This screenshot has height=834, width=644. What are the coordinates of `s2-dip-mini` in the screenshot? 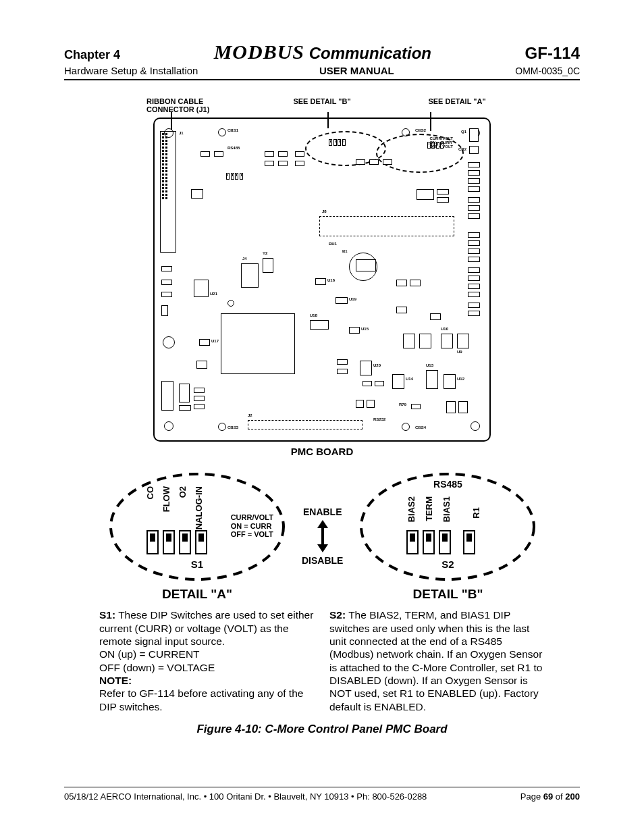 It's located at (338, 142).